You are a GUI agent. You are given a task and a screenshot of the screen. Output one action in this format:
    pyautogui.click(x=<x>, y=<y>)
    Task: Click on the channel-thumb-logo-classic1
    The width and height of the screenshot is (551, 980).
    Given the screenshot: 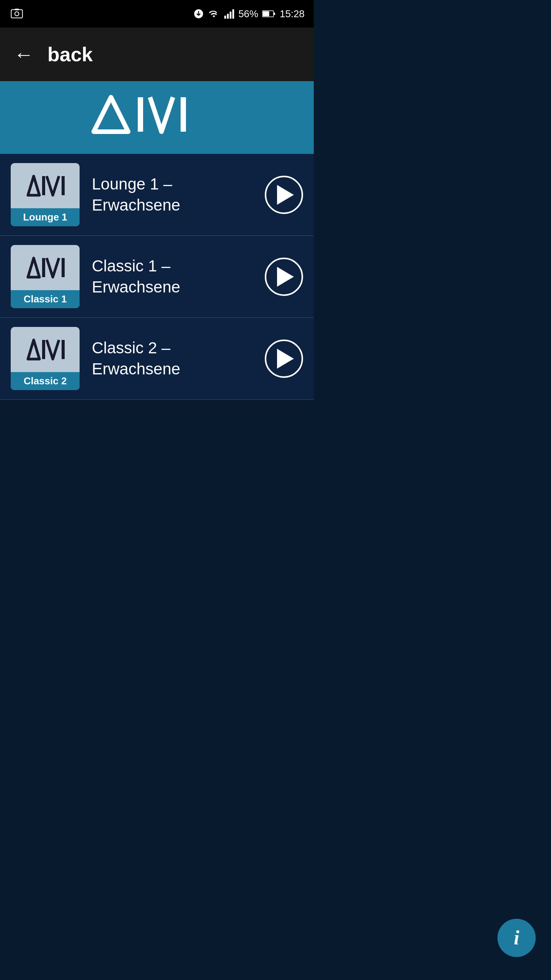 What is the action you would take?
    pyautogui.click(x=45, y=268)
    